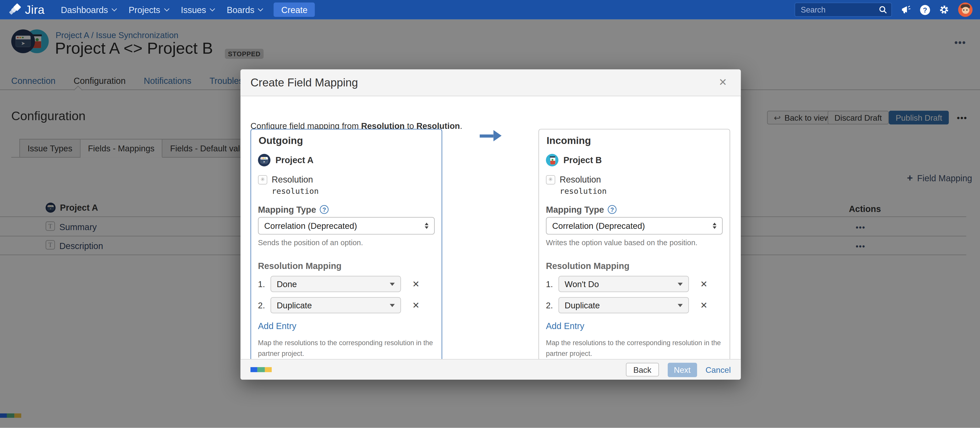  Describe the element at coordinates (88, 10) in the screenshot. I see `nav-item-dashboards: Dashboards` at that location.